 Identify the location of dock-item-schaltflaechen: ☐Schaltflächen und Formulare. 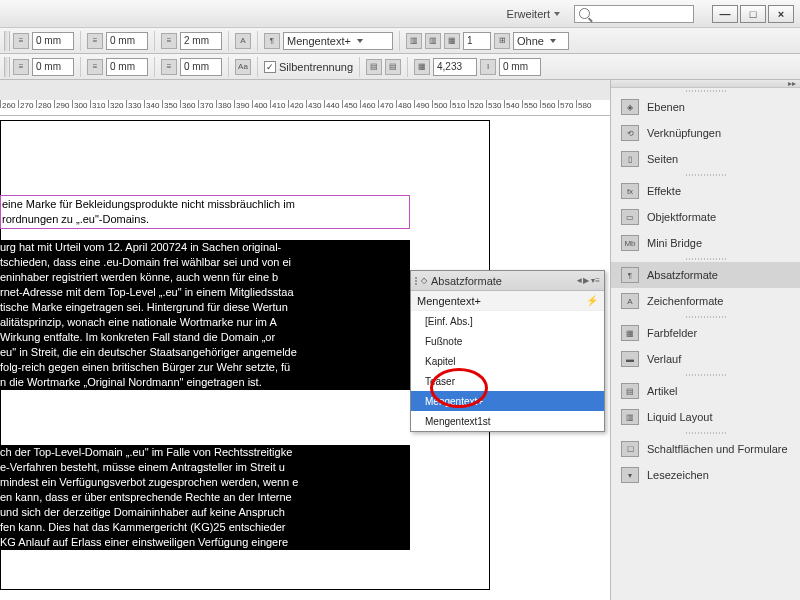
(706, 449).